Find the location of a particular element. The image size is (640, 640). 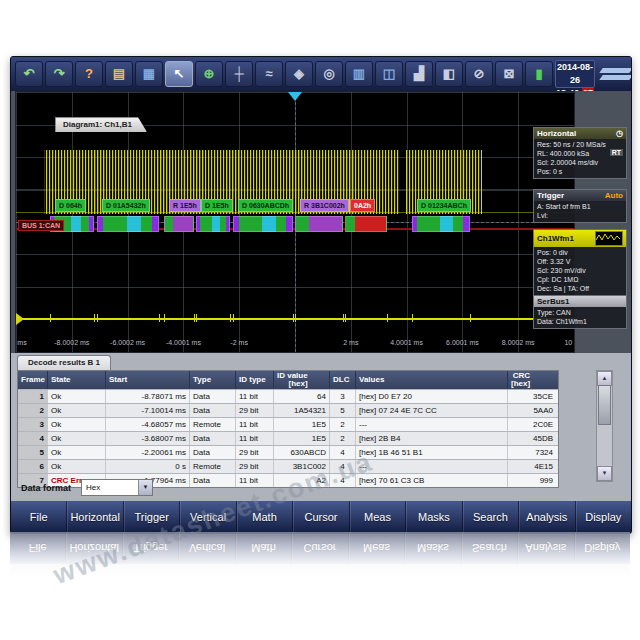

column-header: CRC [hex] is located at coordinates (532, 380).